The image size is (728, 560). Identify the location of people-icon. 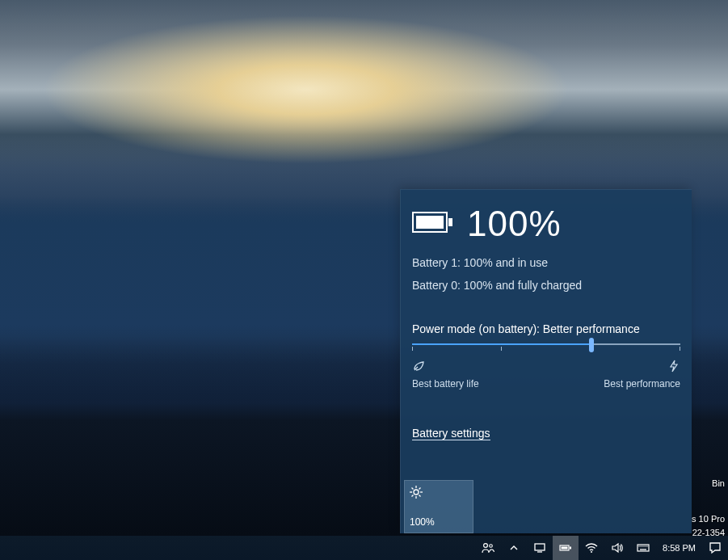
(488, 548).